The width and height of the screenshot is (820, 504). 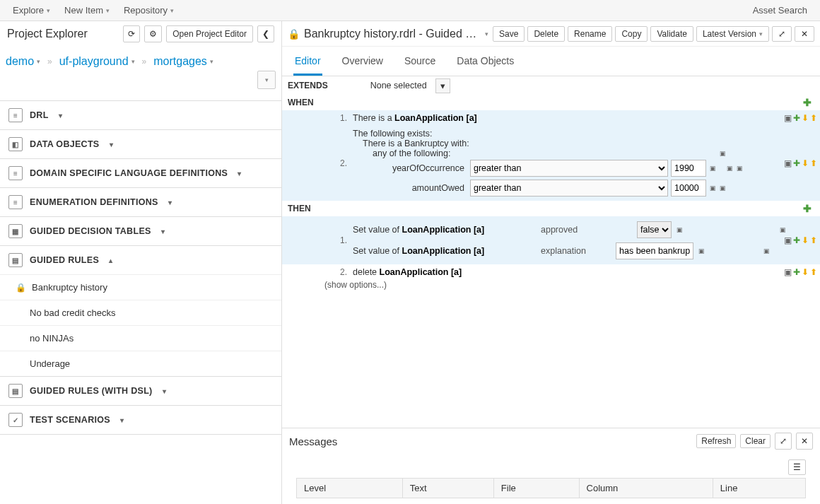 What do you see at coordinates (184, 61) in the screenshot?
I see `breadcrumb-mortgages: mortgages ▾` at bounding box center [184, 61].